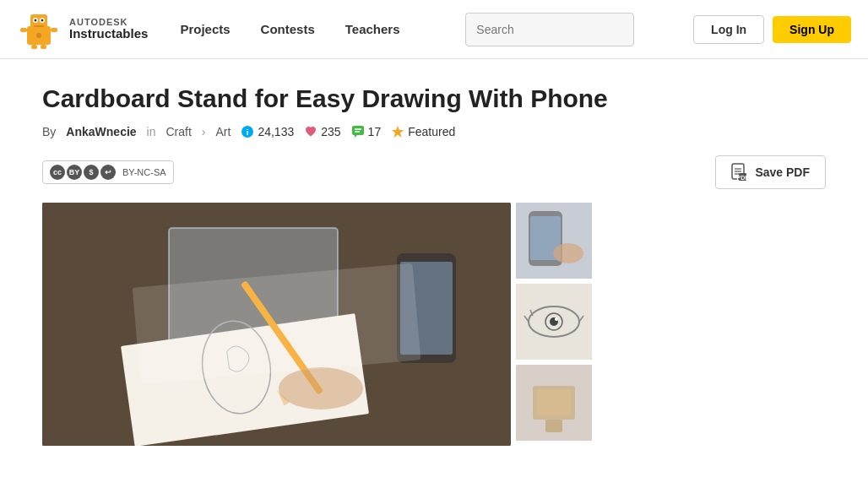 The image size is (868, 488). I want to click on cc-nc-icon: $, so click(91, 172).